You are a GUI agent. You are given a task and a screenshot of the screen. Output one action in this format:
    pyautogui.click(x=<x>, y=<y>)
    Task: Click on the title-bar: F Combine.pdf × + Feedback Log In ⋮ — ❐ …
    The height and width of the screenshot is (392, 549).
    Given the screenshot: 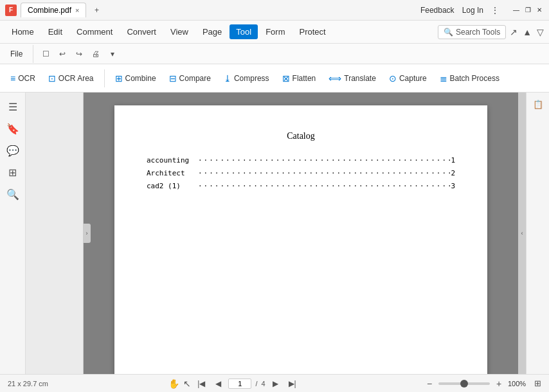 What is the action you would take?
    pyautogui.click(x=274, y=10)
    